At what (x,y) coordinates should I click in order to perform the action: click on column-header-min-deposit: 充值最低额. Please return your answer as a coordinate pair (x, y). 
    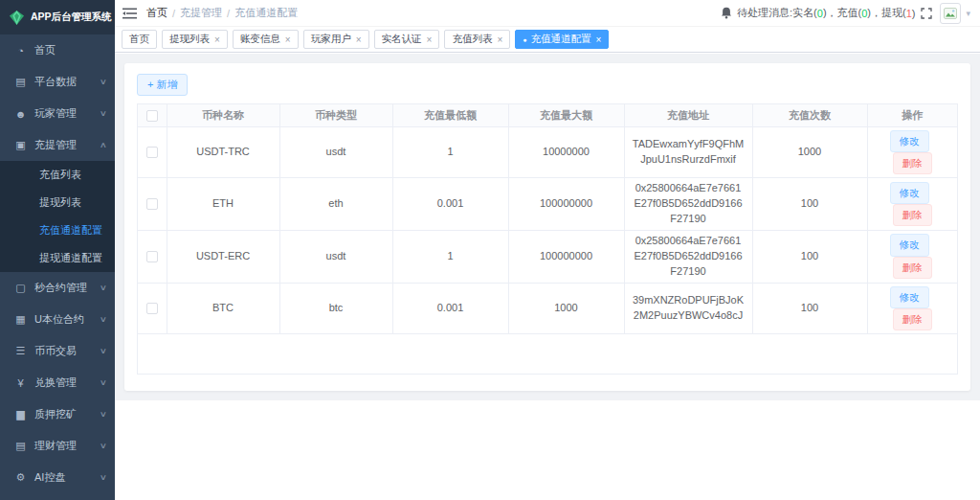
    Looking at the image, I should click on (450, 115).